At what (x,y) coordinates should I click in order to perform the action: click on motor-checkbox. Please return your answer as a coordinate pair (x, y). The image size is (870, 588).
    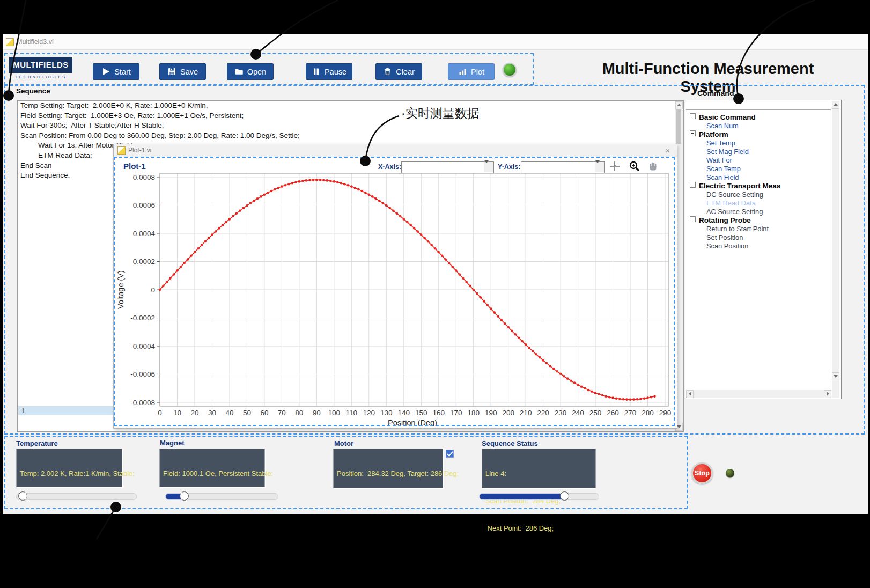
    Looking at the image, I should click on (449, 454).